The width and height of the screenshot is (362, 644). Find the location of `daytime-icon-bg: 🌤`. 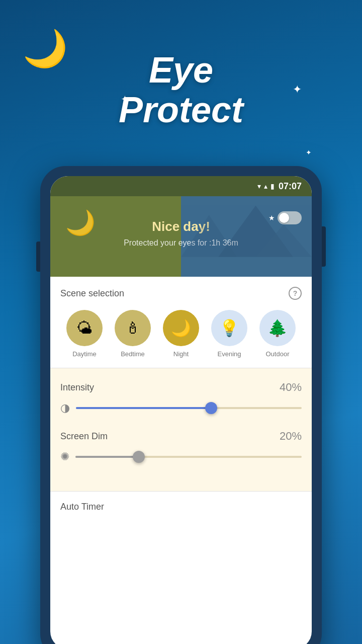

daytime-icon-bg: 🌤 is located at coordinates (84, 328).